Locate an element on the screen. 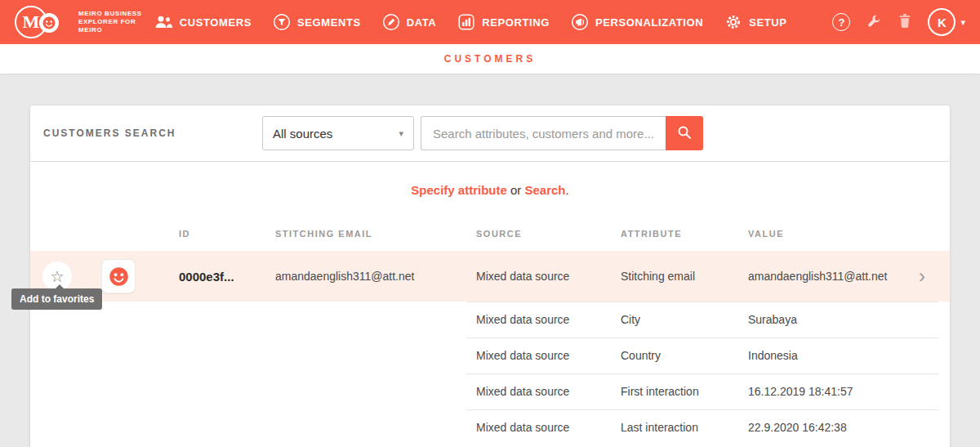 This screenshot has width=980, height=447. pencil-circle-icon is located at coordinates (391, 22).